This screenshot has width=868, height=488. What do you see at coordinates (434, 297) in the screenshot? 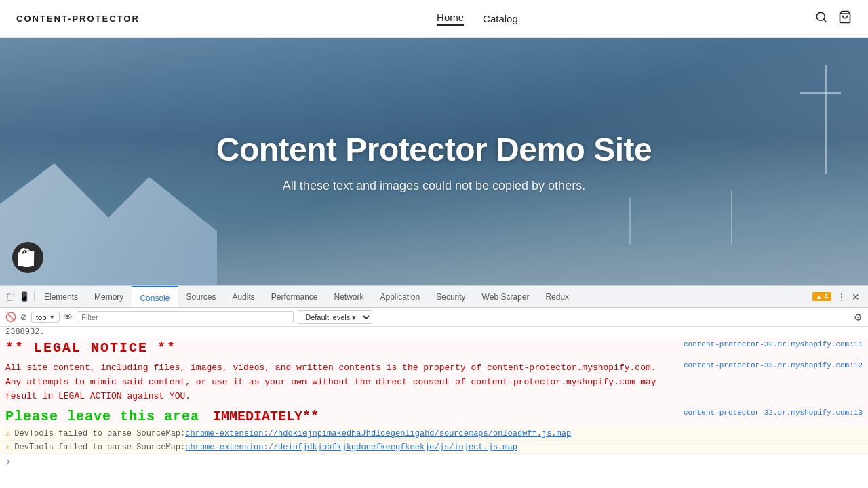
I see `devtools-tabbar: ⬚ 📱 Elements Memory Console Sources Audi…` at bounding box center [434, 297].